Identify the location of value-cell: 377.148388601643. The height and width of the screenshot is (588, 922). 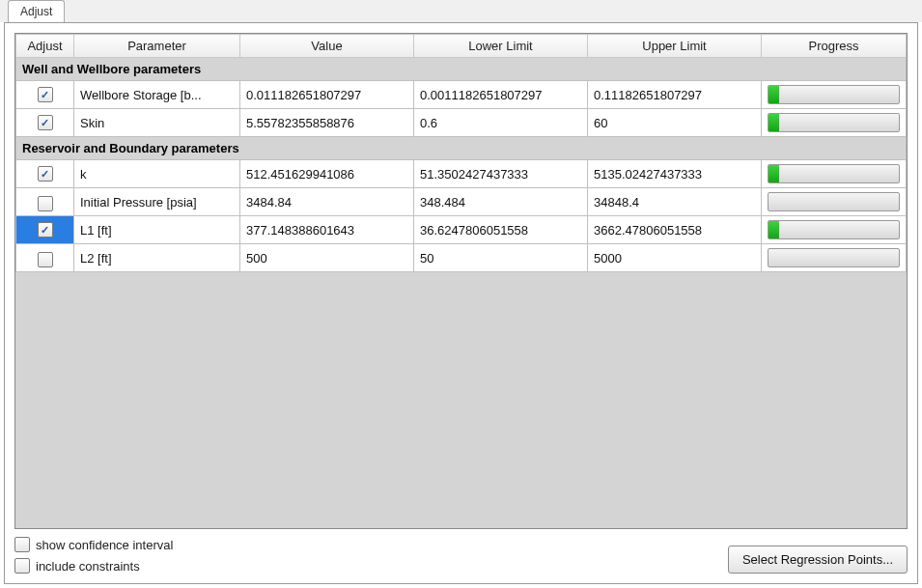
(327, 230).